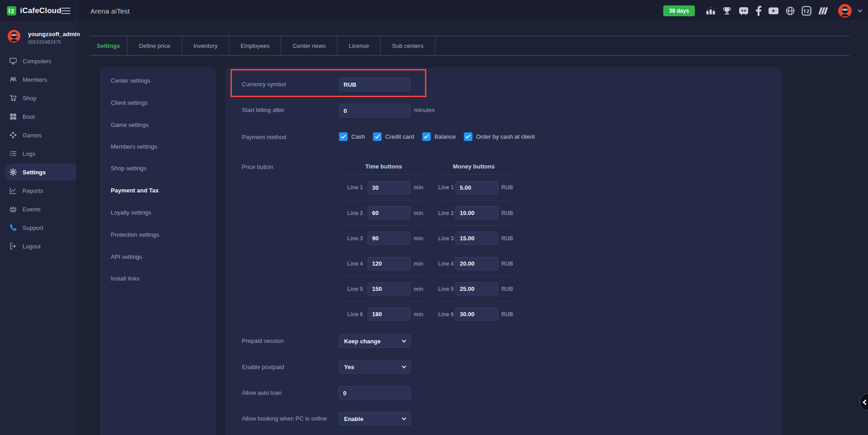 The width and height of the screenshot is (868, 435). Describe the element at coordinates (352, 136) in the screenshot. I see `checkbox-item-cash: Cash` at that location.